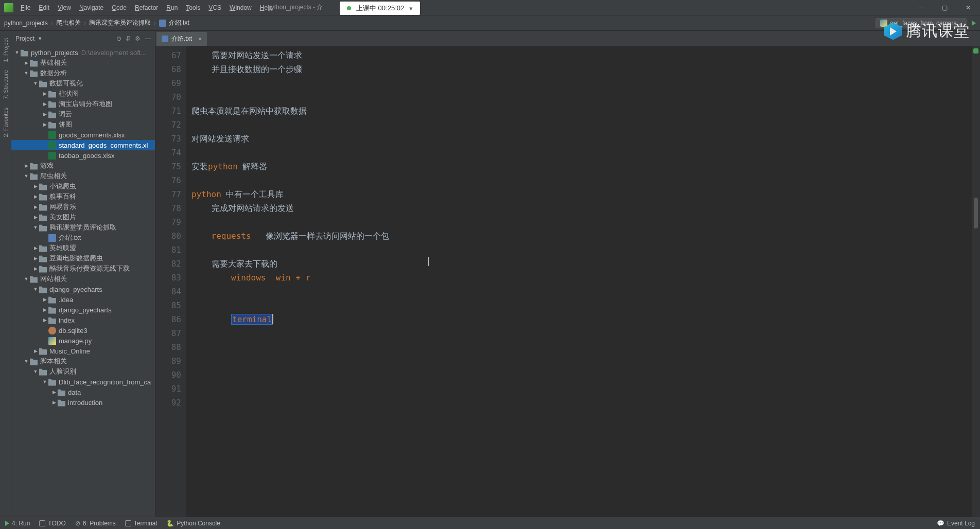 This screenshot has width=980, height=529. What do you see at coordinates (83, 52) in the screenshot?
I see `tree-node: ▼python_projectsD:\development soft...` at bounding box center [83, 52].